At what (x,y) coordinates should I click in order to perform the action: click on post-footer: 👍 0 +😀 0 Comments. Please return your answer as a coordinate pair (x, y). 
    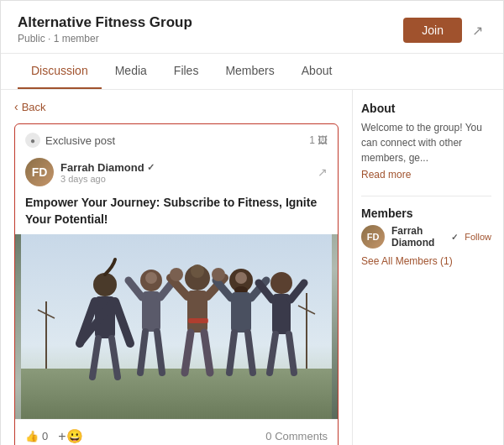
    Looking at the image, I should click on (176, 432).